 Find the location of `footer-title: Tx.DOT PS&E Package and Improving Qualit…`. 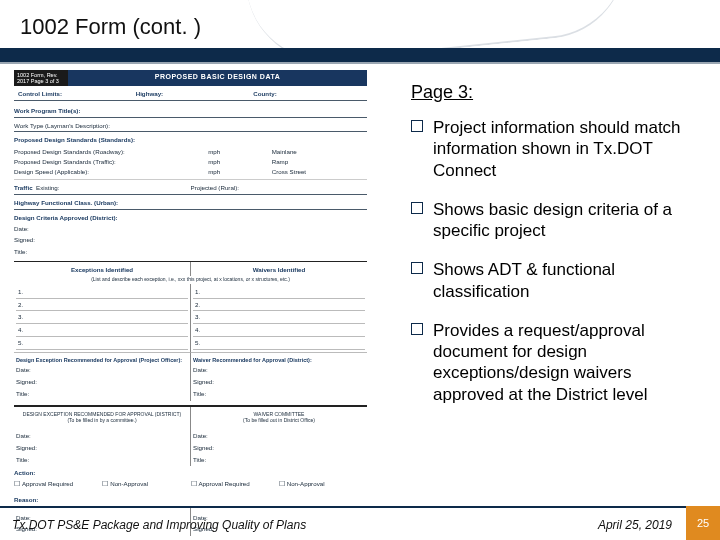

footer-title: Tx.DOT PS&E Package and Improving Qualit… is located at coordinates (159, 525).